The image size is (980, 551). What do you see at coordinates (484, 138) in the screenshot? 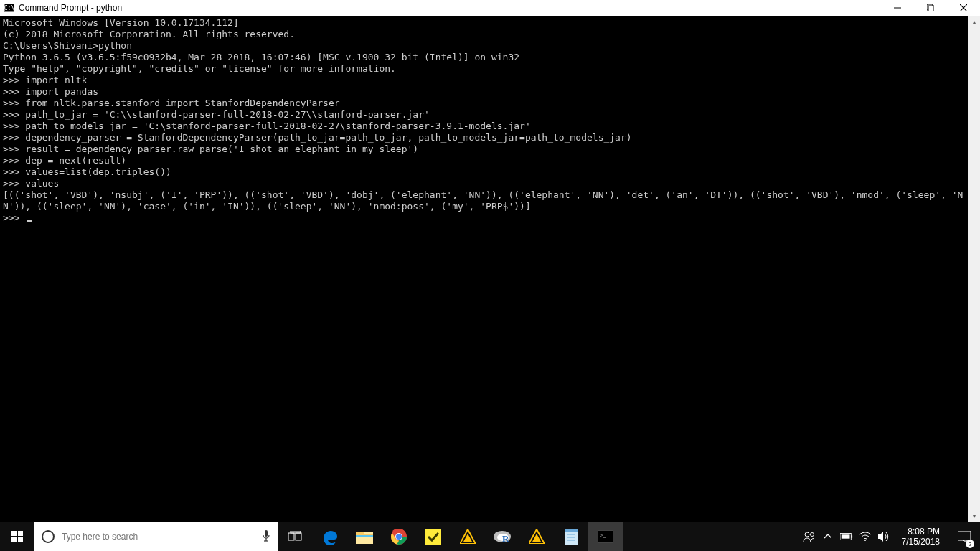
I see `terminal-line: >>> dependency_parser = StanfordDependen…` at bounding box center [484, 138].